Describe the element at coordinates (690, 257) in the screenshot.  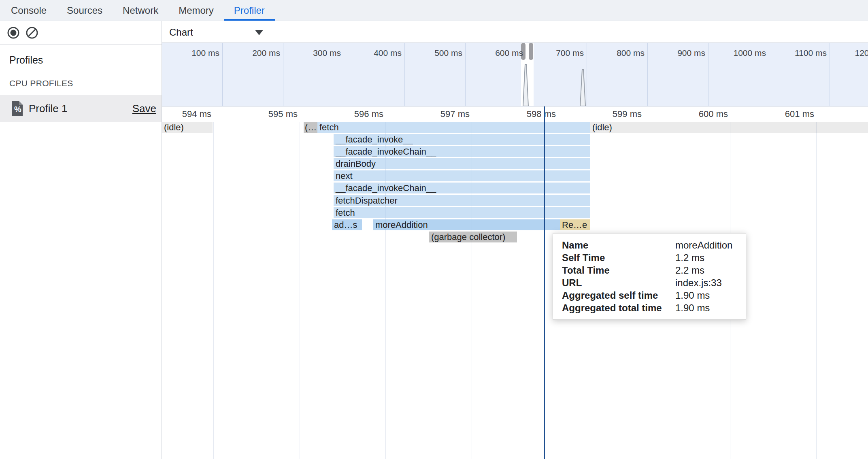
I see `tooltip-value: 1.2 ms` at that location.